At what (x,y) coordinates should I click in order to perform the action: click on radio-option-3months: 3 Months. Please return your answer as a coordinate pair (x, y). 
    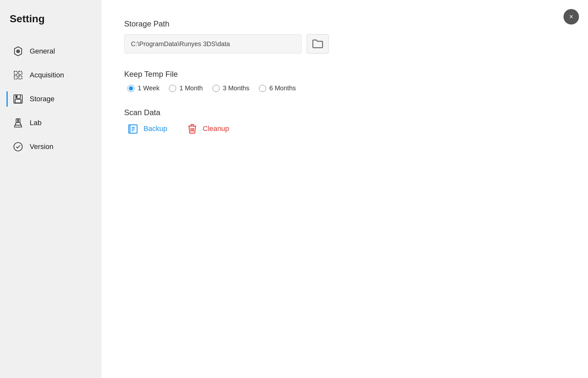
    Looking at the image, I should click on (231, 88).